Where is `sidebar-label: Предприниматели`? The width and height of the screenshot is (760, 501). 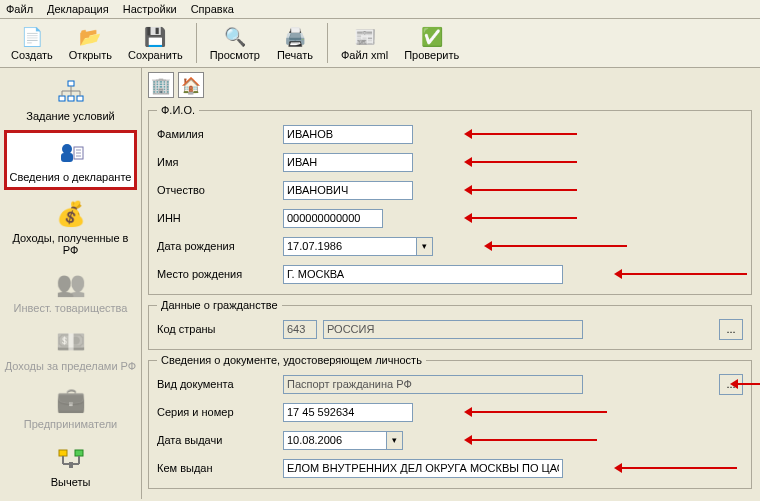
sidebar-label: Предприниматели is located at coordinates (70, 424).